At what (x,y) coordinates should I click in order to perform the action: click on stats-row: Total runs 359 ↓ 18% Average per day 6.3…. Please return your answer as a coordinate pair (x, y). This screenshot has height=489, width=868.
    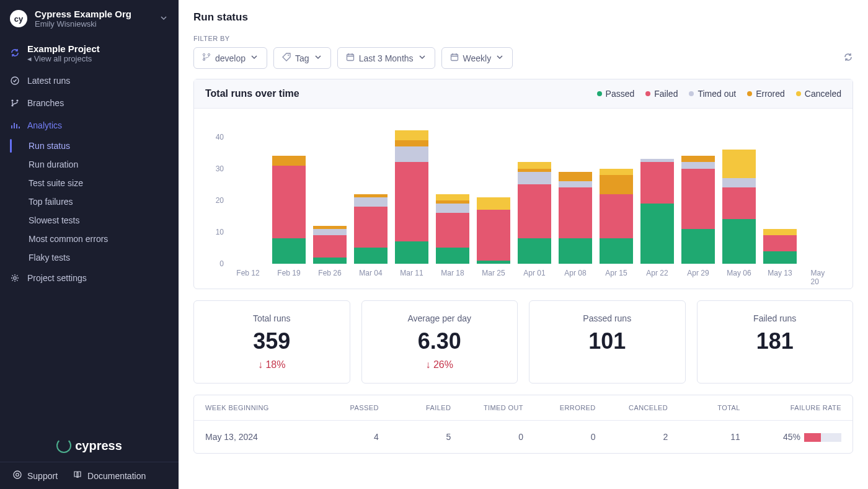
    Looking at the image, I should click on (523, 342).